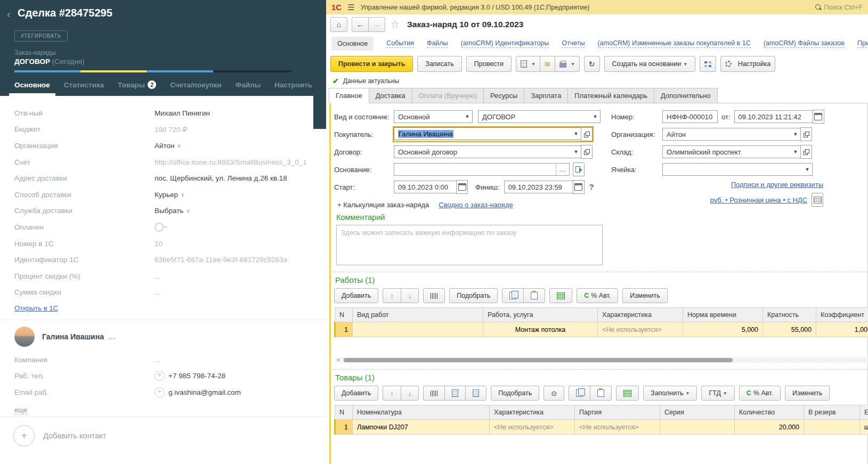 The image size is (868, 464). I want to click on price-settings-link: руб. • Розничная цена • с НДС, so click(759, 200).